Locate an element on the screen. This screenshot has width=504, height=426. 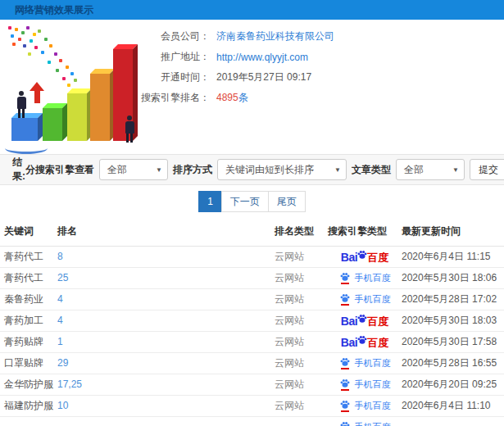
sort-select: 关键词由短到长排序 ▼ is located at coordinates (282, 170).